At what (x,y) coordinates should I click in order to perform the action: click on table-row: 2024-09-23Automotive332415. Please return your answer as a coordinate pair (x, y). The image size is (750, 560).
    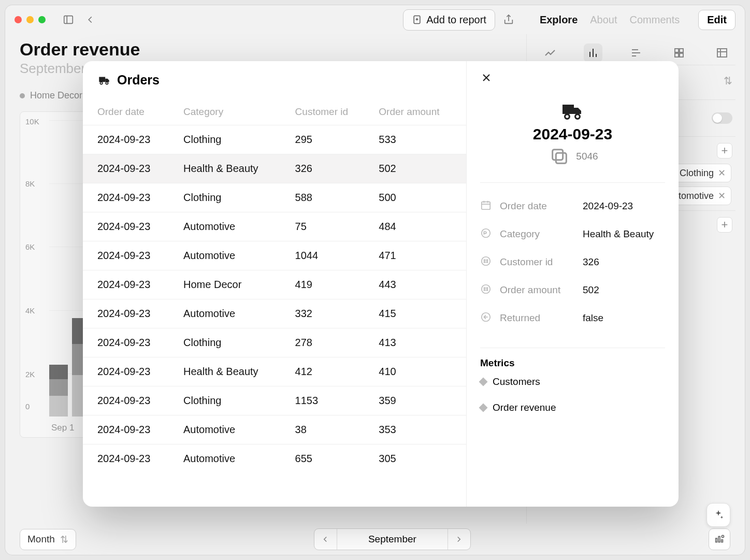
    Looking at the image, I should click on (275, 314).